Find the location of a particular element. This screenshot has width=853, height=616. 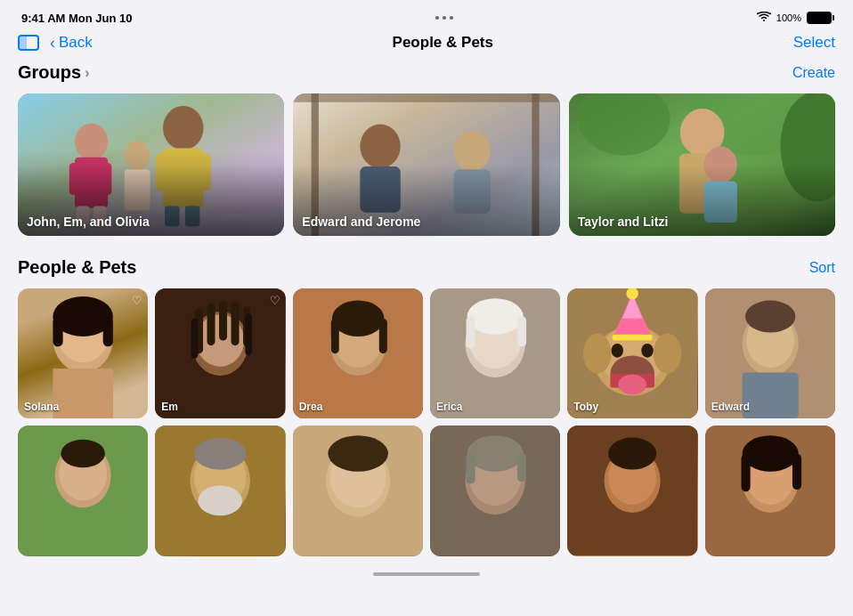

person-card-solana: ♡ Solana is located at coordinates (83, 353).